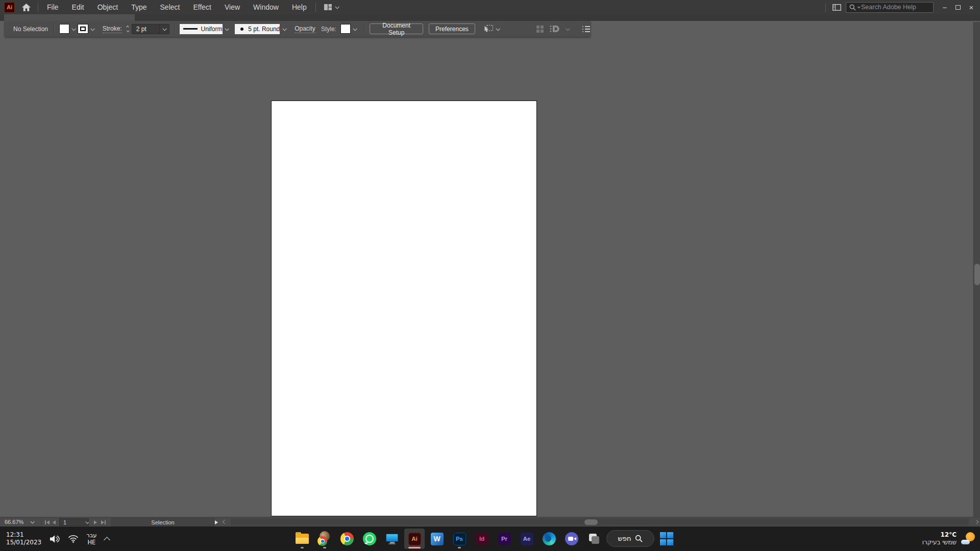  I want to click on last-artboard-button, so click(103, 522).